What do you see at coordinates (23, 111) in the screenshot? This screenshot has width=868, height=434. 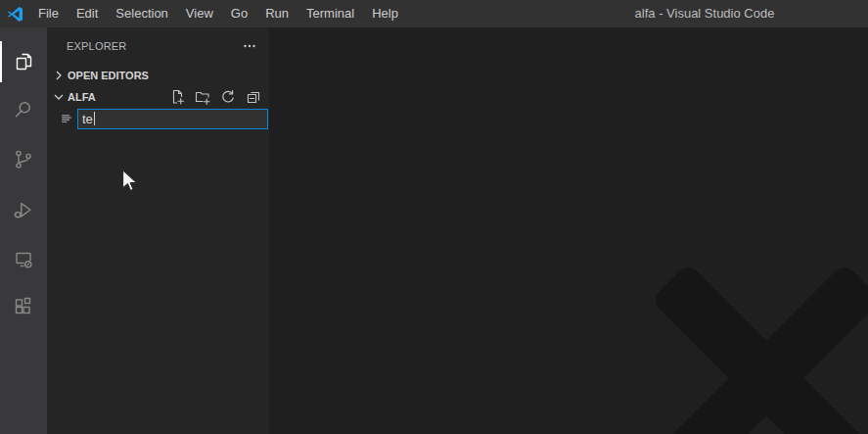 I see `activity-item-search` at bounding box center [23, 111].